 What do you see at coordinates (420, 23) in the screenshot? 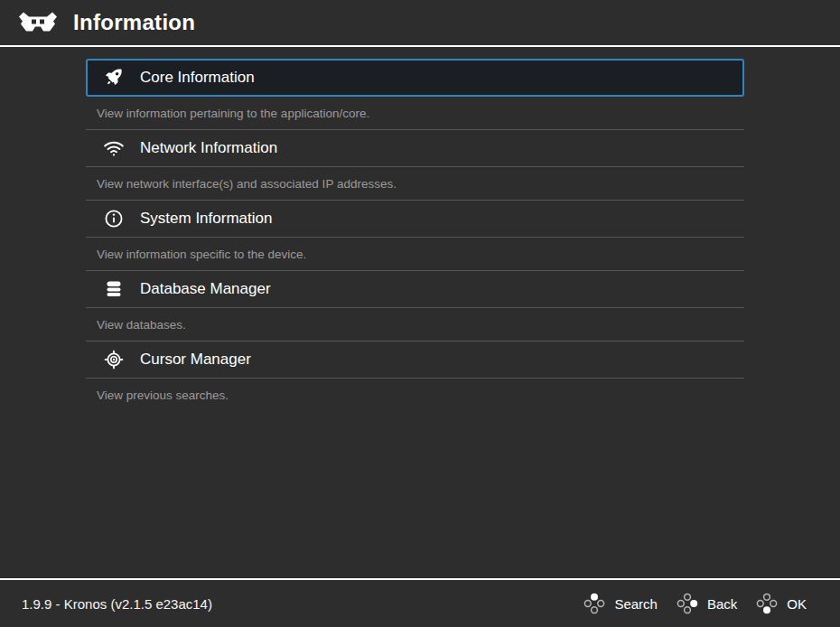
I see `header: Information` at bounding box center [420, 23].